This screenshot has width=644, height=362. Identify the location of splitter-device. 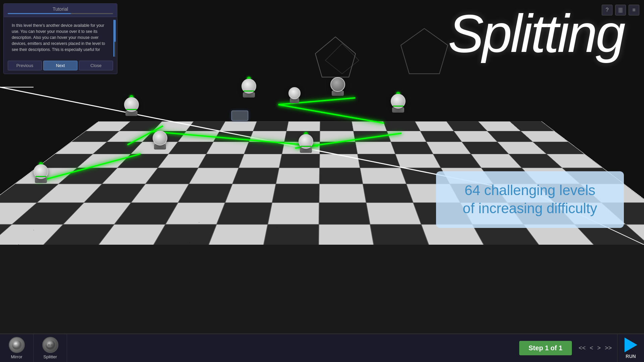
(240, 116).